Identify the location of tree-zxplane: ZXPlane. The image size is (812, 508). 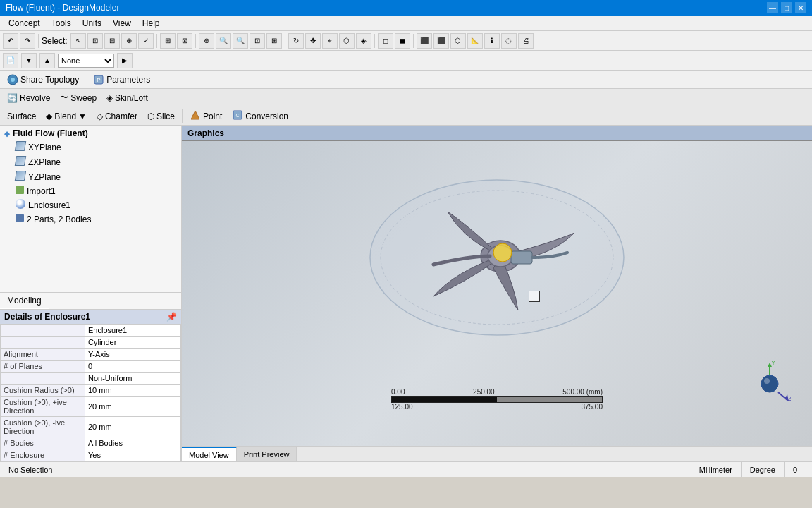
(90, 162).